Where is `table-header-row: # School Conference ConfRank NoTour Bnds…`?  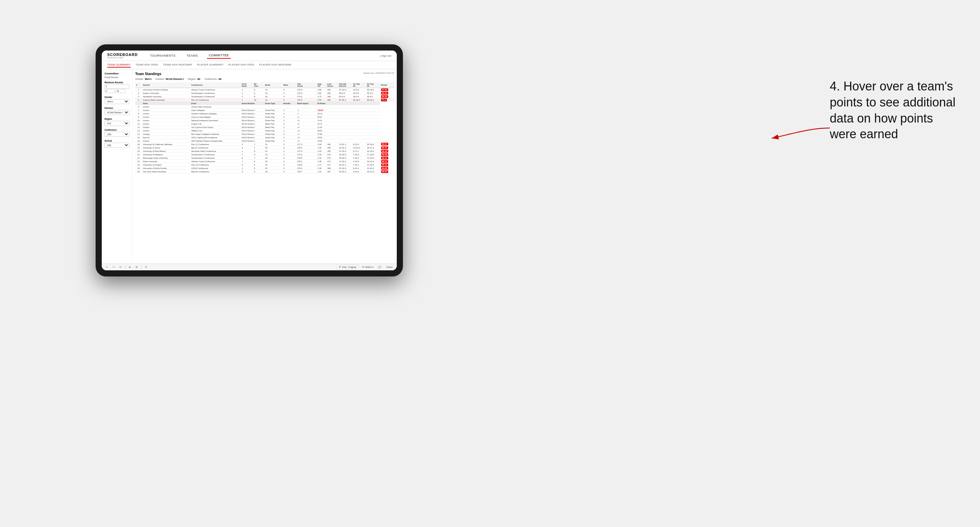
table-header-row: # School Conference ConfRank NoTour Bnds… is located at coordinates (265, 85).